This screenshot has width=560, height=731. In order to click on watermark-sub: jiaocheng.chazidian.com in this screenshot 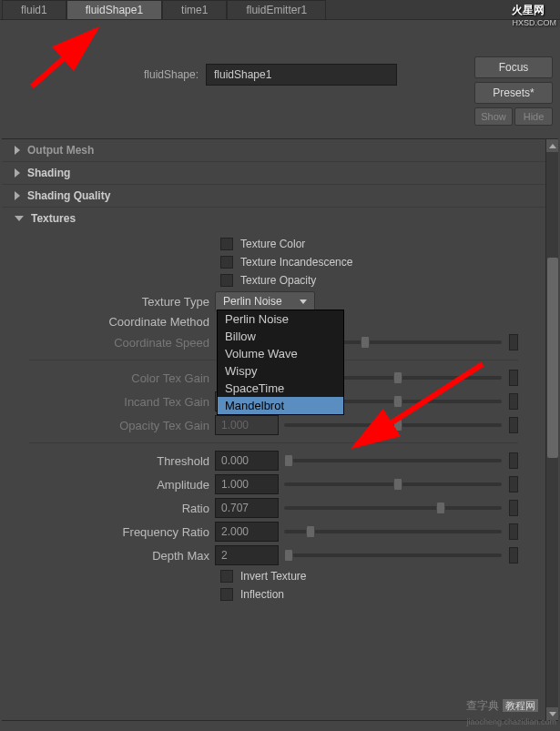, I will do `click(512, 722)`.